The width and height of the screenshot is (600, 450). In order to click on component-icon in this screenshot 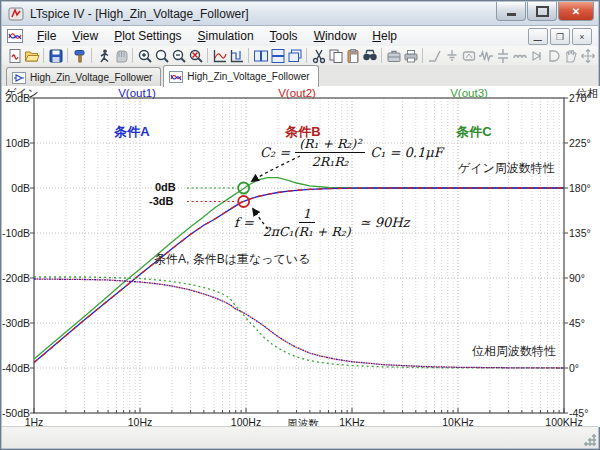, I will do `click(554, 56)`.